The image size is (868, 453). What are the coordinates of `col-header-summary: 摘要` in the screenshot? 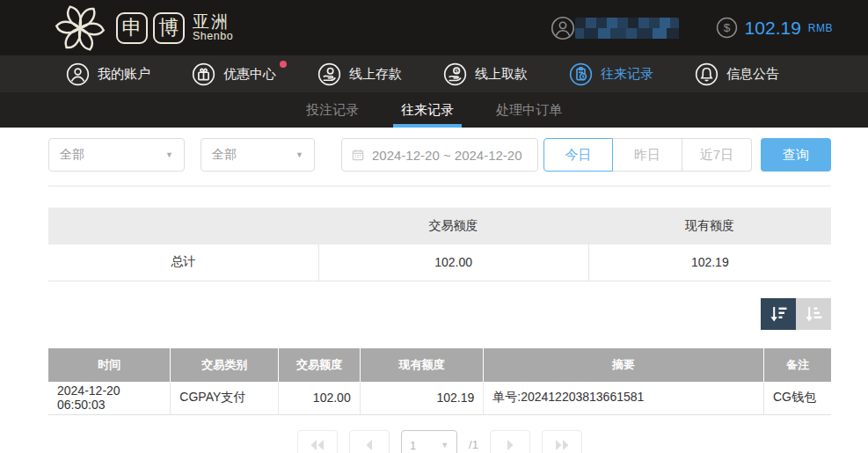 It's located at (624, 365).